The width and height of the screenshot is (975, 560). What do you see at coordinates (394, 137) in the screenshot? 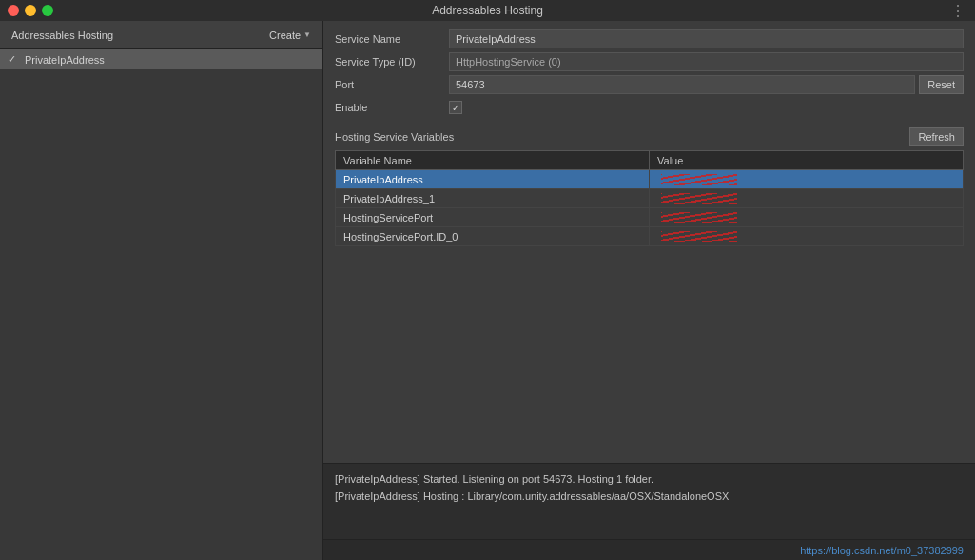
I see `hosting-vars-title: Hosting Service Variables` at bounding box center [394, 137].